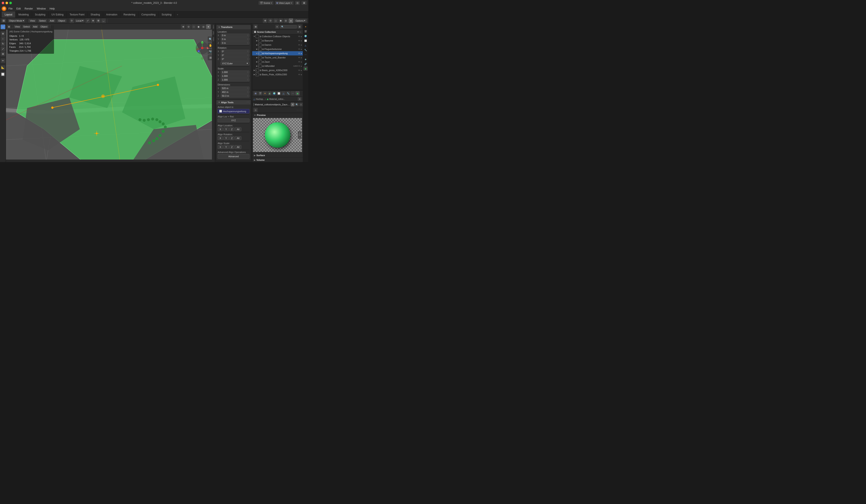 The width and height of the screenshot is (866, 504). I want to click on minimize-button, so click(7, 3).